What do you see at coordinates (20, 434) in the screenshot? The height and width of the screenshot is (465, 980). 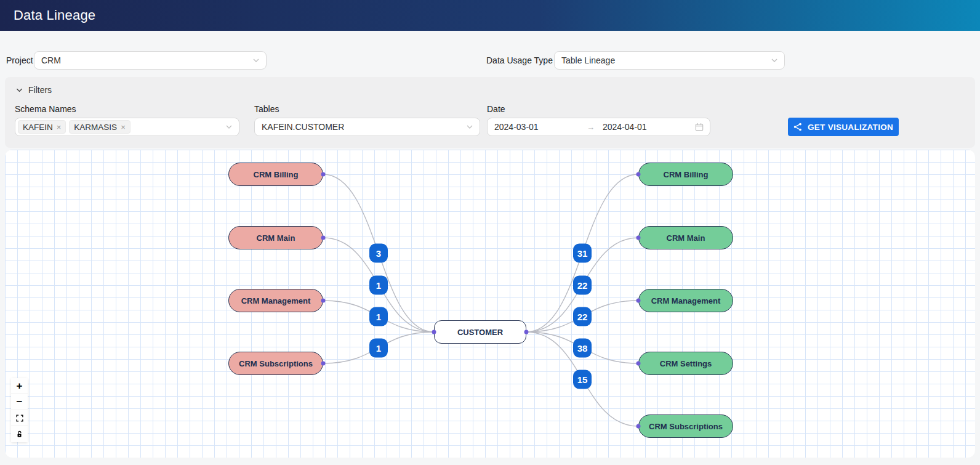 I see `lock-button` at bounding box center [20, 434].